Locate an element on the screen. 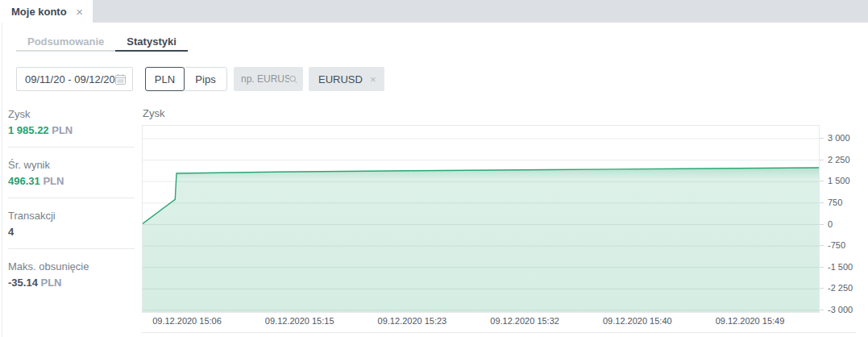 The width and height of the screenshot is (868, 337). view-tabs: Podsumowanie Statystyki is located at coordinates (102, 42).